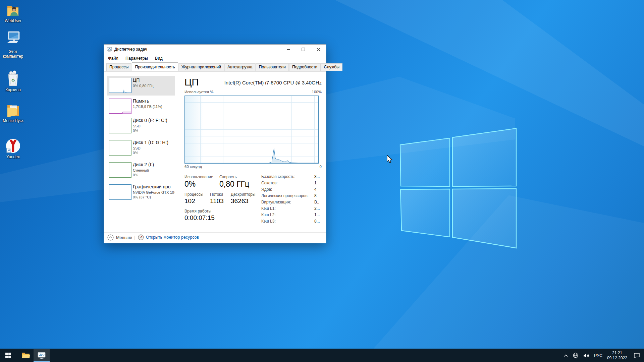 Image resolution: width=644 pixels, height=362 pixels. I want to click on globe-no-internet-icon, so click(576, 356).